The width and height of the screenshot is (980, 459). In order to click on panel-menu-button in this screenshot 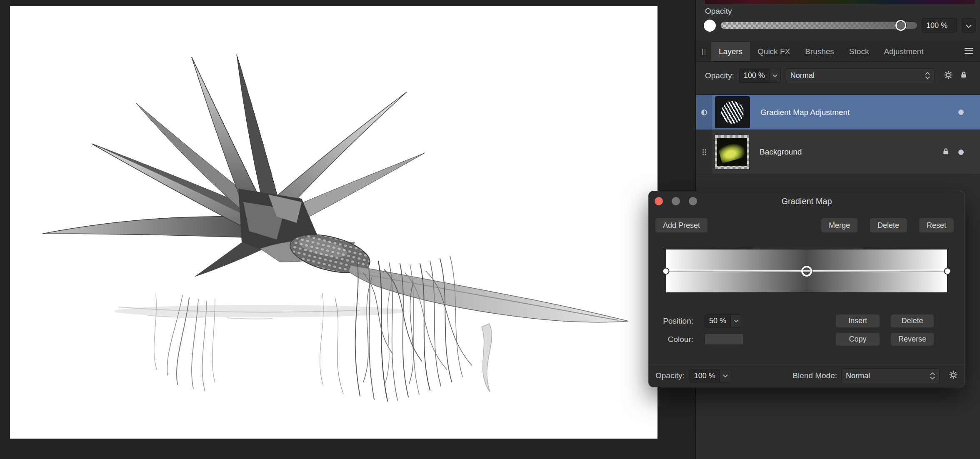, I will do `click(969, 52)`.